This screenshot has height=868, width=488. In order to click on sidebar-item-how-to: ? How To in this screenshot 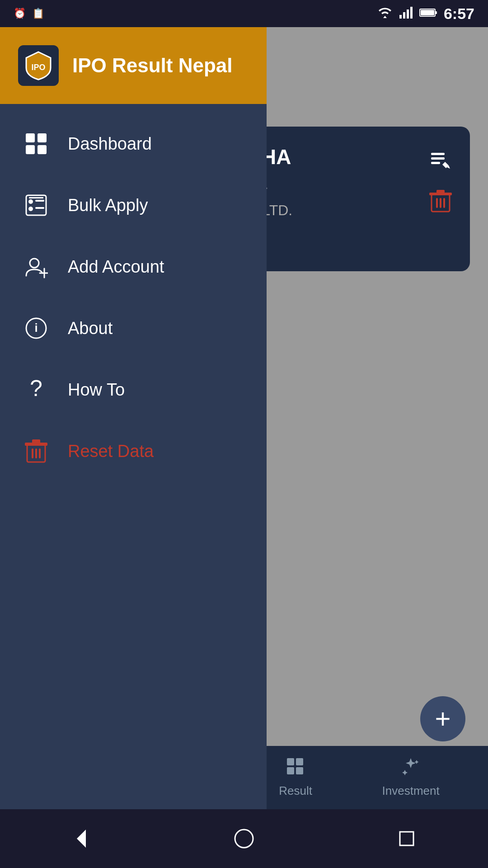, I will do `click(133, 390)`.